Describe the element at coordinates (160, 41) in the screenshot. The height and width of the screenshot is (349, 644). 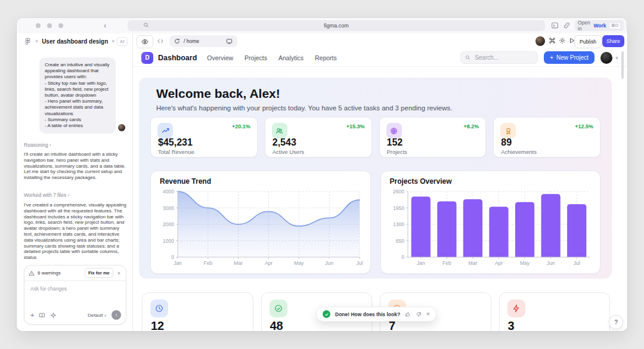
I see `code-icon` at that location.